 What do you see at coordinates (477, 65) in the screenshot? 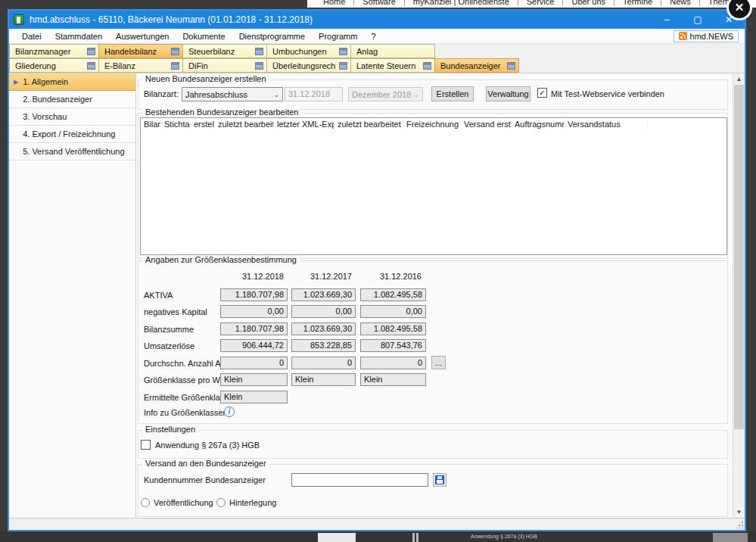
I see `tab-bundesanzeiger: Bundesanzeiger` at bounding box center [477, 65].